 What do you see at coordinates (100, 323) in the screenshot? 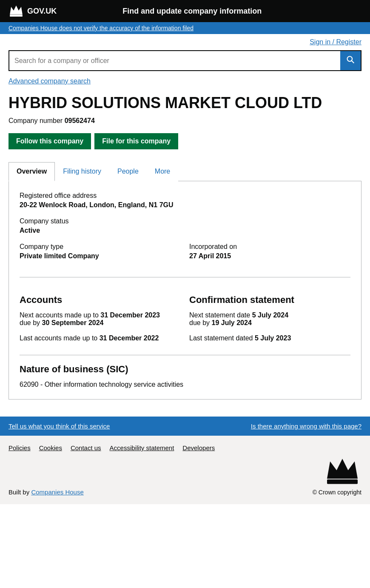
I see `accounts-due-row: due by 30 September 2024` at bounding box center [100, 323].